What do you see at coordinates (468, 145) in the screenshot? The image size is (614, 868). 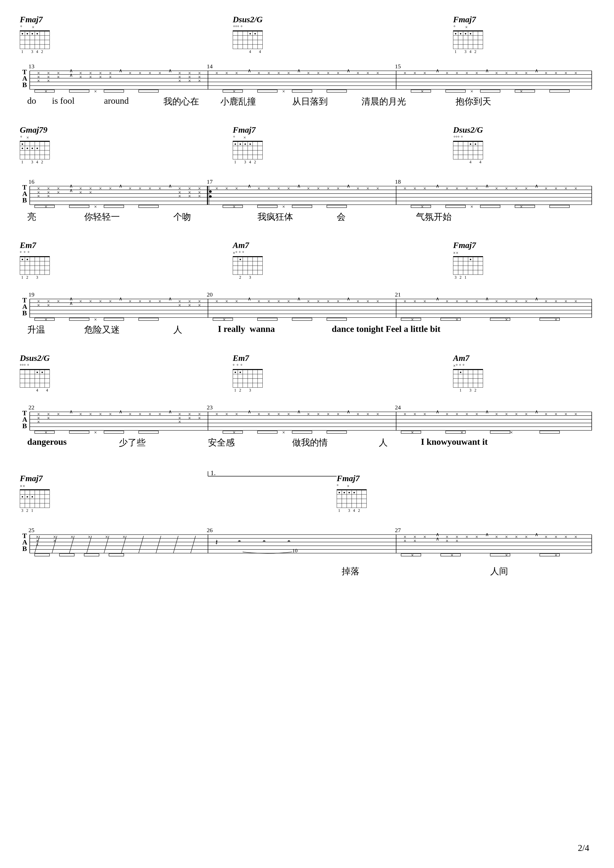 I see `chord-dsus2g-2: Dsus2/G °°° ° 4 4` at bounding box center [468, 145].